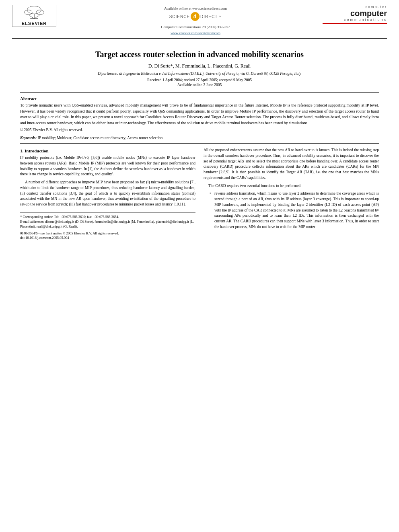  I want to click on intro-body-right: All the proposed enhancements assume tha…, so click(291, 168).